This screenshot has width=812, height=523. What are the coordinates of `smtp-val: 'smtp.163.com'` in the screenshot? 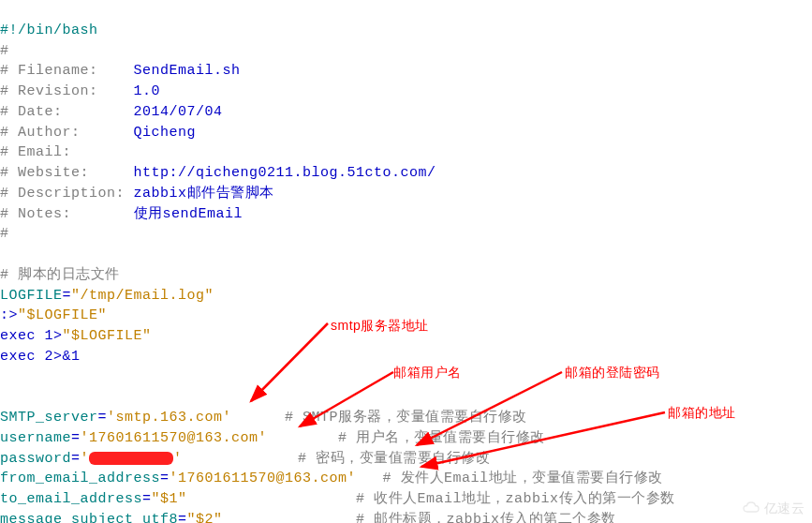 It's located at (169, 418).